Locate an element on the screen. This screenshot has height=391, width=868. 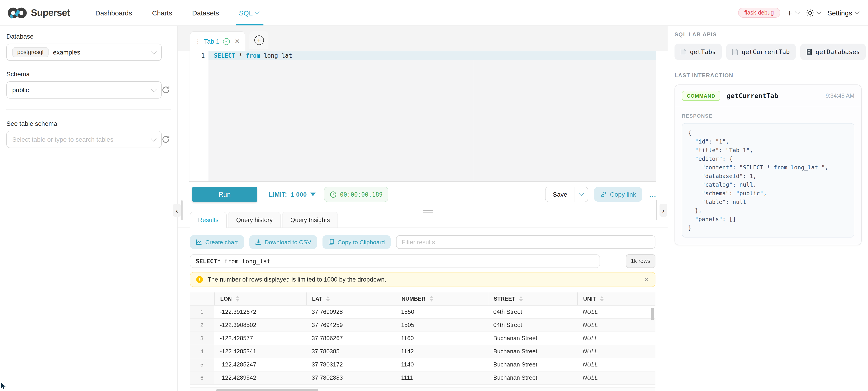
more-actions-button: ... is located at coordinates (653, 195).